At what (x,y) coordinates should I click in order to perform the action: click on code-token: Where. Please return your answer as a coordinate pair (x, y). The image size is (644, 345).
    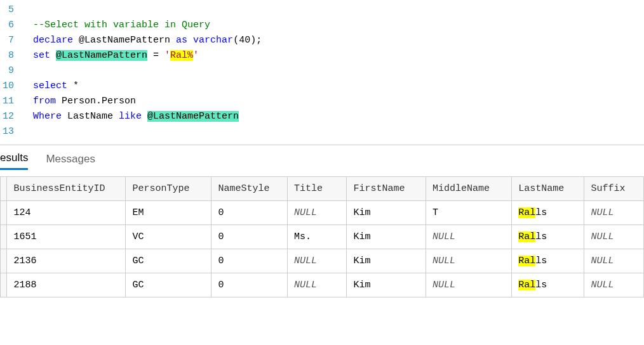
    Looking at the image, I should click on (47, 117).